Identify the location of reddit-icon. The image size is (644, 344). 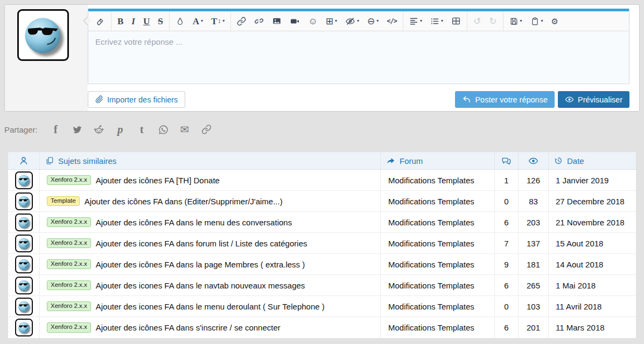
(99, 129).